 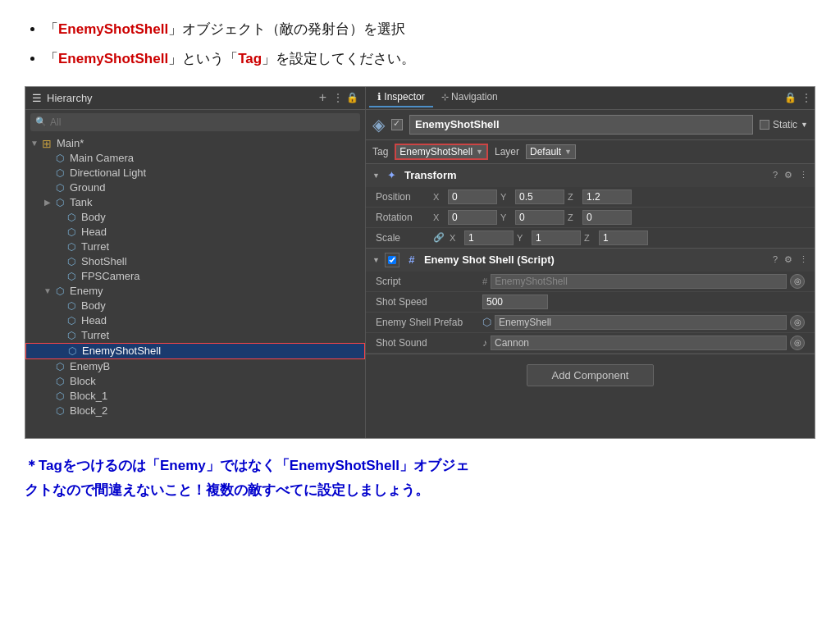 What do you see at coordinates (376, 260) in the screenshot?
I see `script-arrow: ▼` at bounding box center [376, 260].